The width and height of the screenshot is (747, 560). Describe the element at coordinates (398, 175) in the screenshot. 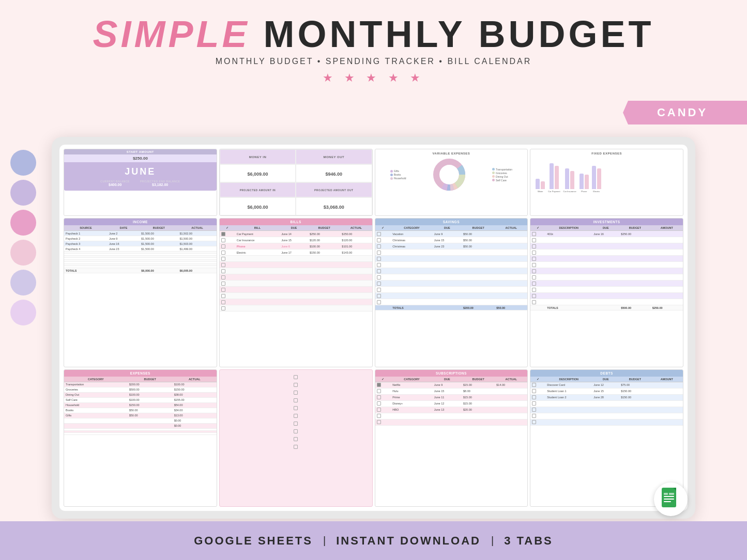

I see `donut-legend-left: Gifts Books Household` at that location.